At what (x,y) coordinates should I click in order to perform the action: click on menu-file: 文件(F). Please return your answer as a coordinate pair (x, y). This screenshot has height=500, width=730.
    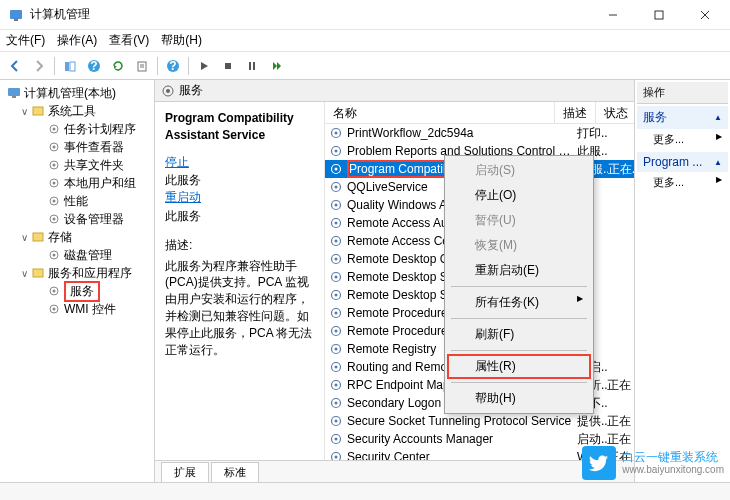
    Looking at the image, I should click on (26, 40).